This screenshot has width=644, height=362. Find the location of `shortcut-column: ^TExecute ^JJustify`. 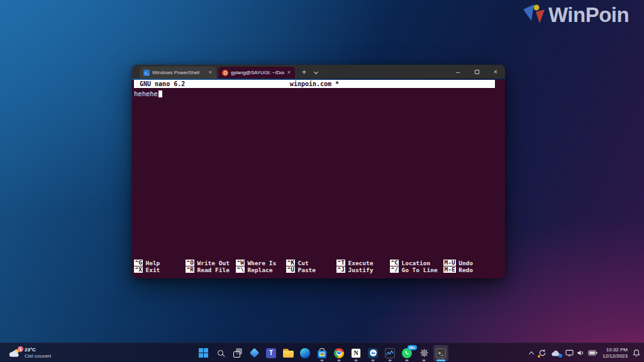

shortcut-column: ^TExecute ^JJustify is located at coordinates (364, 266).